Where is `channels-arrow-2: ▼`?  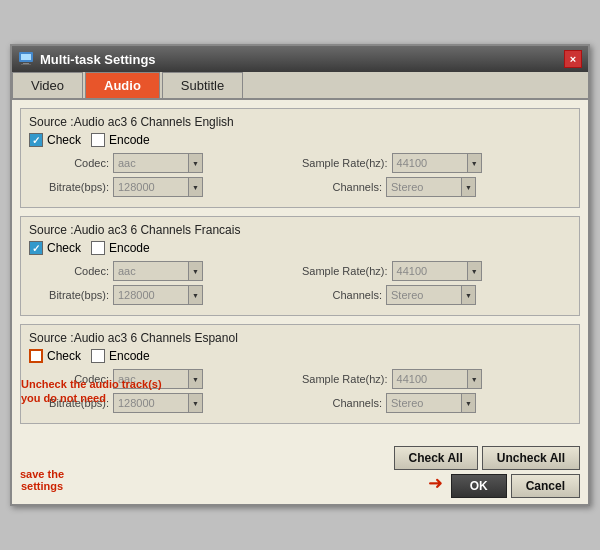
channels-arrow-2: ▼ is located at coordinates (468, 295).